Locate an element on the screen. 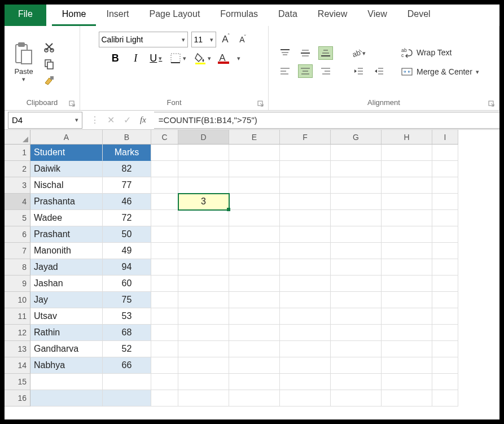 The image size is (504, 424). tab-home: Home is located at coordinates (74, 15).